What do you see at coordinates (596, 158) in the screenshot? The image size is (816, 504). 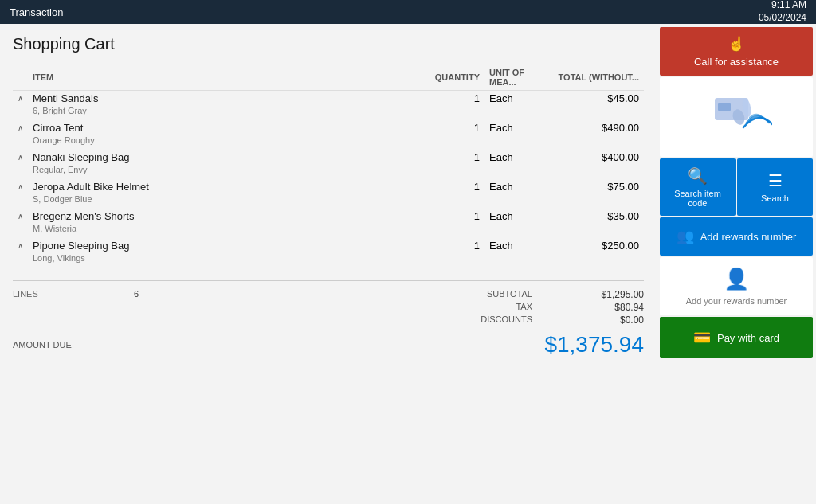 I see `item-total: $400.00` at bounding box center [596, 158].